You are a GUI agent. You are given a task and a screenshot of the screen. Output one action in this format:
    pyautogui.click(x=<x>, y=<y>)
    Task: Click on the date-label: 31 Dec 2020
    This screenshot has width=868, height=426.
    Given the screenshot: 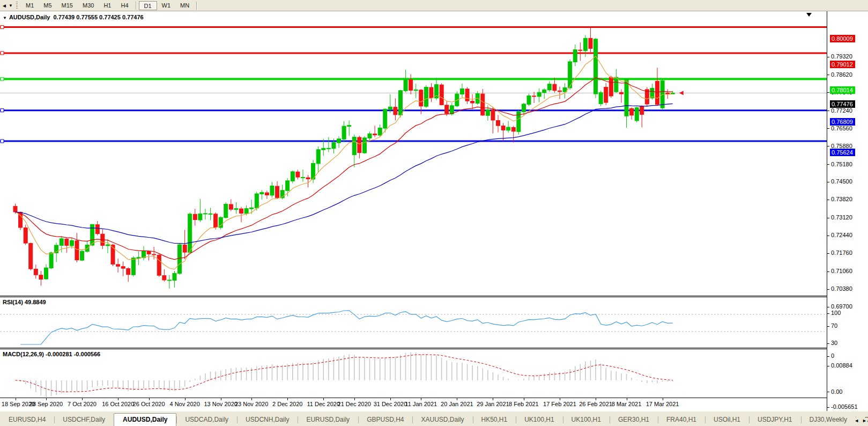 What is the action you would take?
    pyautogui.click(x=390, y=404)
    